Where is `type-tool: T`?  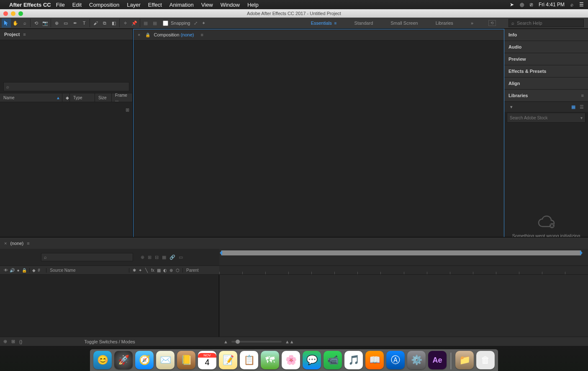
type-tool: T is located at coordinates (84, 23).